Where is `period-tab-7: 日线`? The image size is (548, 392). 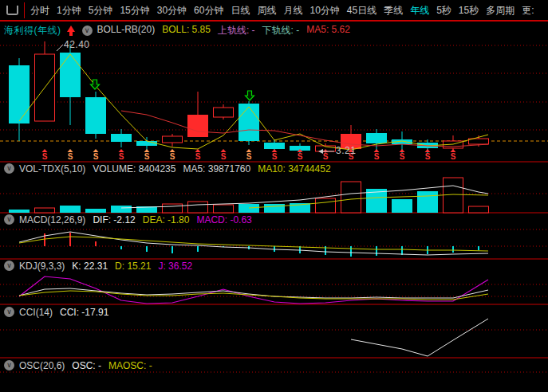
period-tab-7: 日线 is located at coordinates (240, 11).